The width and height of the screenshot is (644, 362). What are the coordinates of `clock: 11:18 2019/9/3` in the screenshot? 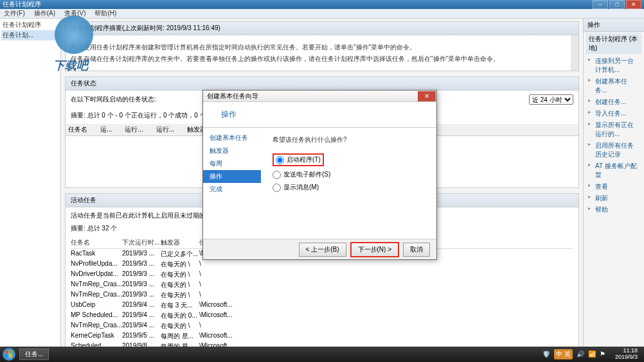 It's located at (626, 354).